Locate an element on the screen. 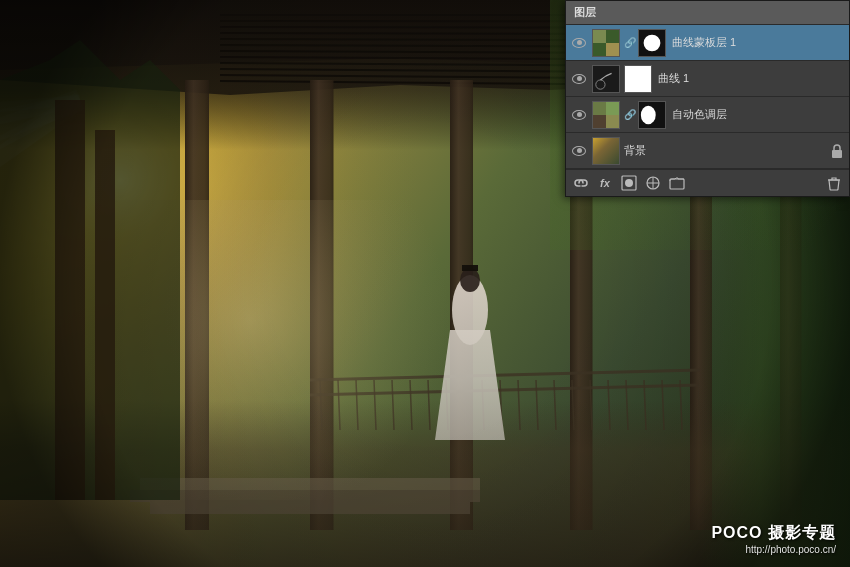 The width and height of the screenshot is (850, 567). layer-row: 🔗 曲线蒙板层 1 is located at coordinates (708, 43).